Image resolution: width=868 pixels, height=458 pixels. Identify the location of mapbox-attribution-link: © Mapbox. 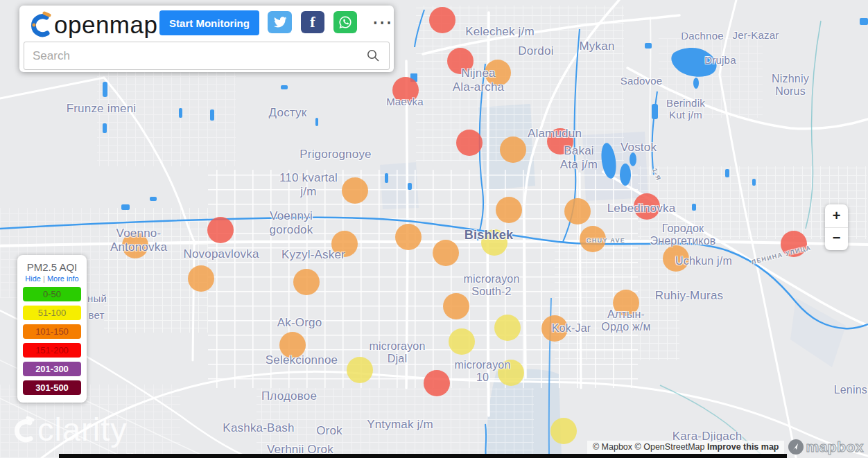
(613, 447).